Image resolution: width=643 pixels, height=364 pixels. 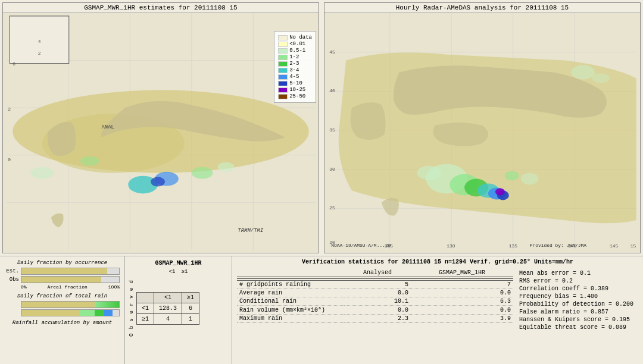 What do you see at coordinates (62, 263) in the screenshot?
I see `occurrence-chart-title: Daily fraction by occurrence` at bounding box center [62, 263].